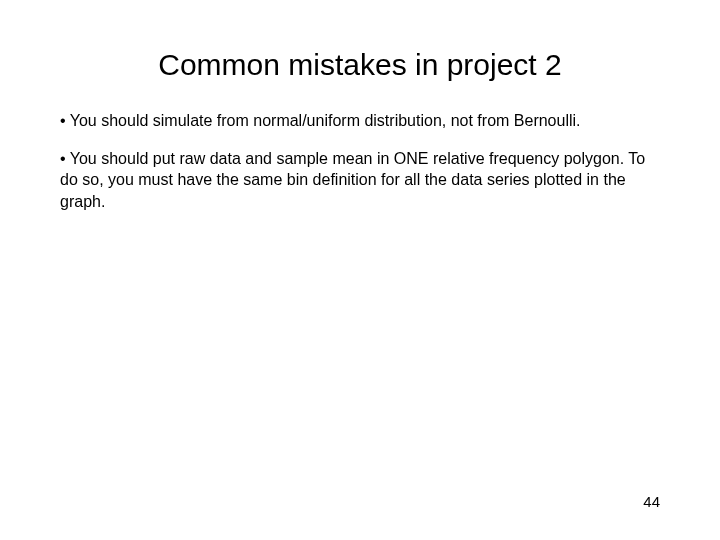 The height and width of the screenshot is (540, 720). Describe the element at coordinates (360, 65) in the screenshot. I see `slide-title: Common mistakes in project 2` at that location.